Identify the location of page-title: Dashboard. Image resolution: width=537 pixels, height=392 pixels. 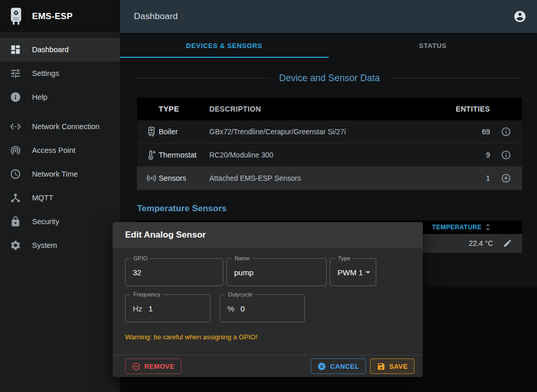
(324, 17).